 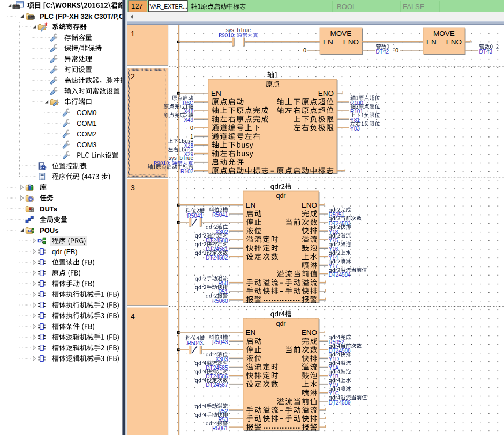 What do you see at coordinates (65, 251) in the screenshot?
I see `svg-text: qdr (FB)` at bounding box center [65, 251].